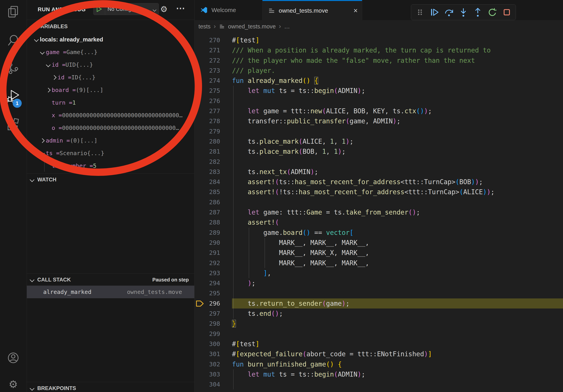 The width and height of the screenshot is (563, 392). Describe the element at coordinates (110, 78) in the screenshot. I see `variable-row: id = ID{...}` at that location.